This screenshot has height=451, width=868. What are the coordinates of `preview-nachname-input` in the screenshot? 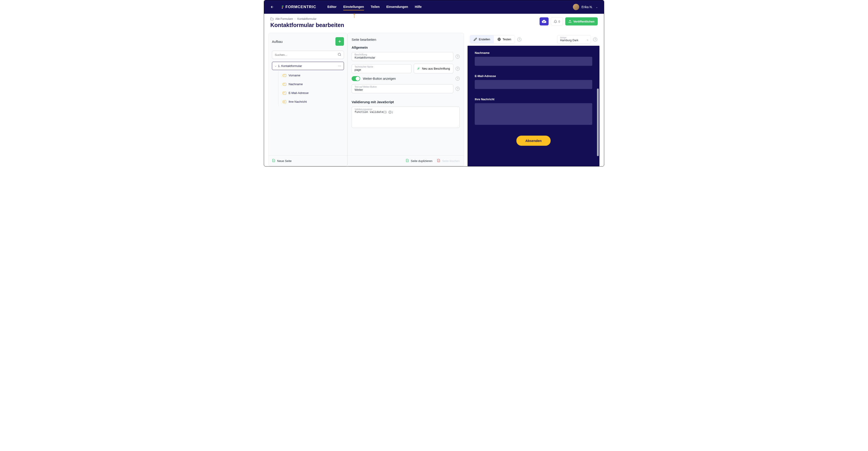 It's located at (534, 61).